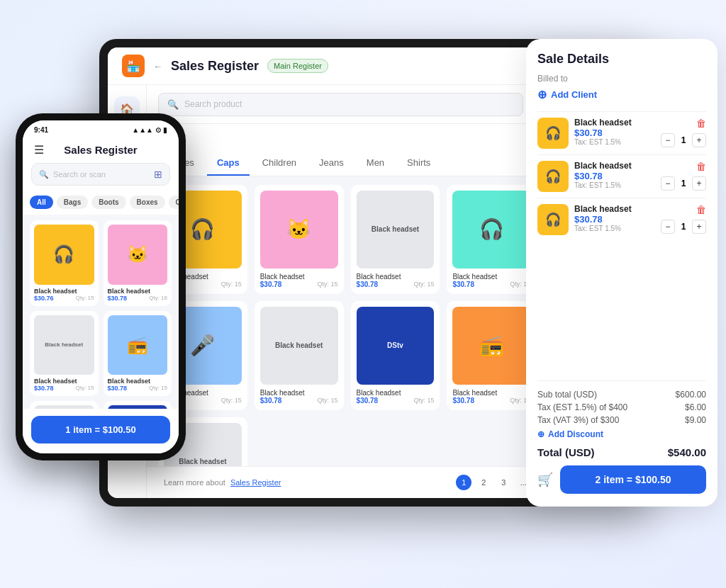 This screenshot has height=588, width=726. I want to click on phone-product-card: 🐱 Black headset $30.78 Qty: 18, so click(138, 264).